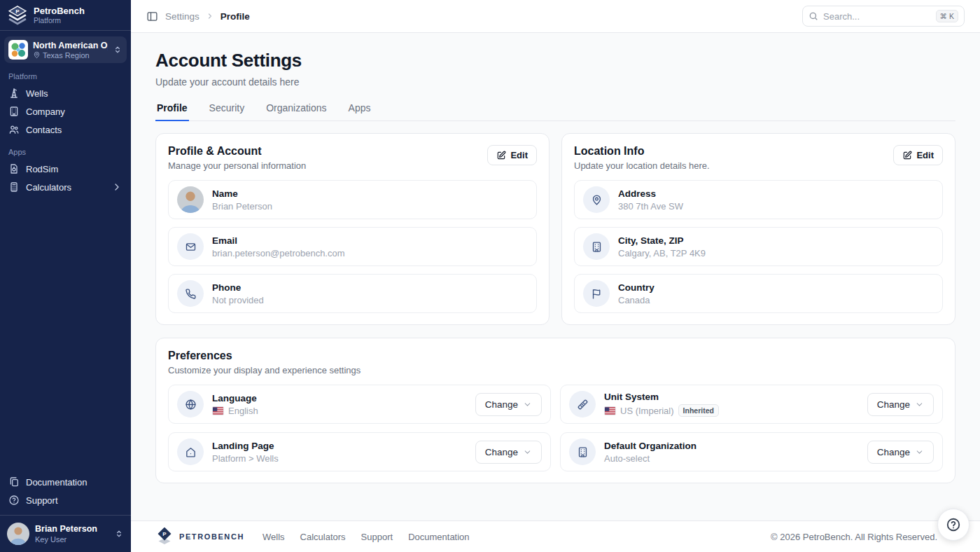 This screenshot has height=552, width=980. What do you see at coordinates (42, 500) in the screenshot?
I see `sidebar-item-label: Support` at bounding box center [42, 500].